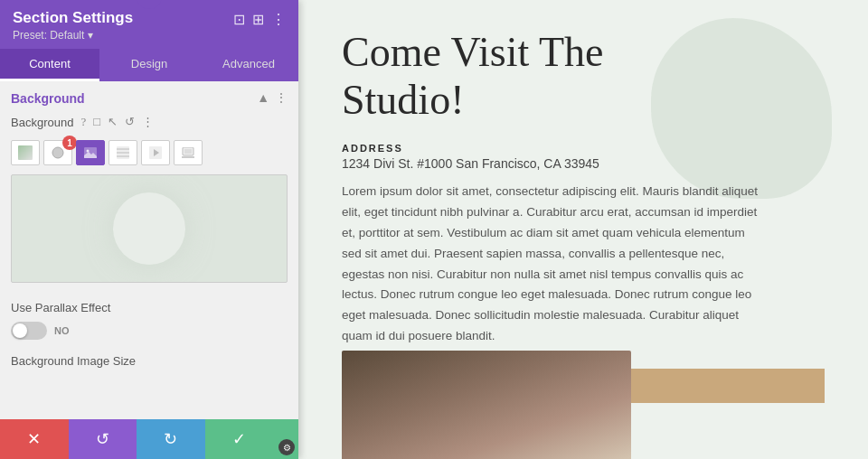 Image resolution: width=868 pixels, height=459 pixels. What do you see at coordinates (171, 439) in the screenshot?
I see `redo-button: ↻` at bounding box center [171, 439].